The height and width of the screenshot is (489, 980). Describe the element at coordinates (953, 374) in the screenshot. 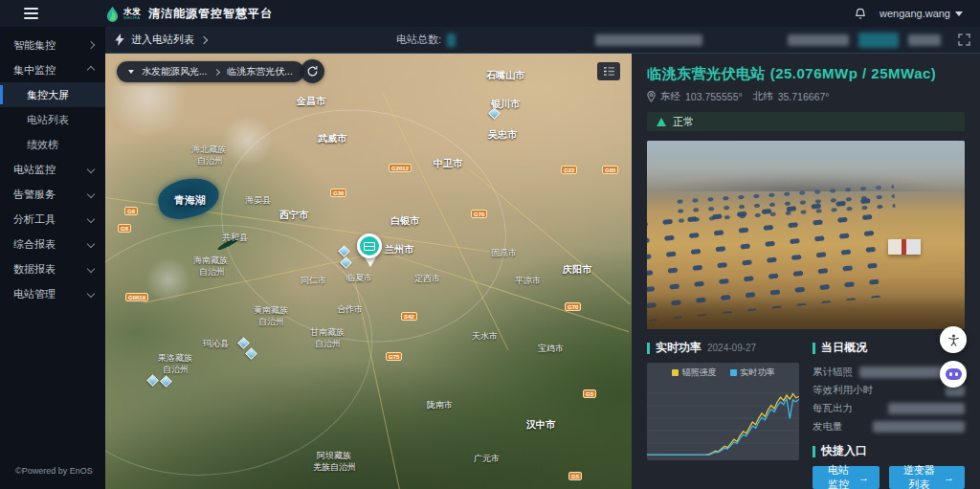

I see `robot-icon` at that location.